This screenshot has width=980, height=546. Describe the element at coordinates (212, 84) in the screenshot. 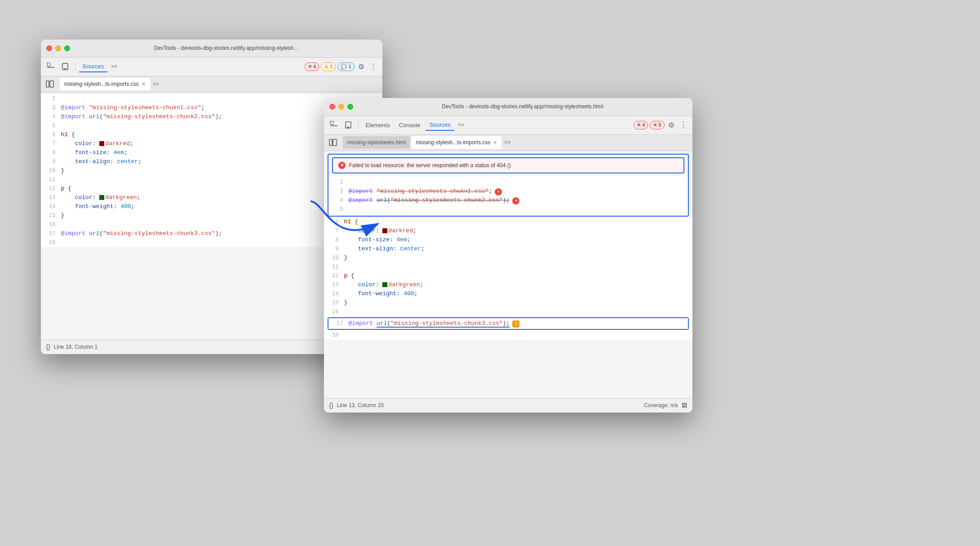

I see `file-tabs-1: missing-stylesh...ts-imports.css ✕ >>` at that location.